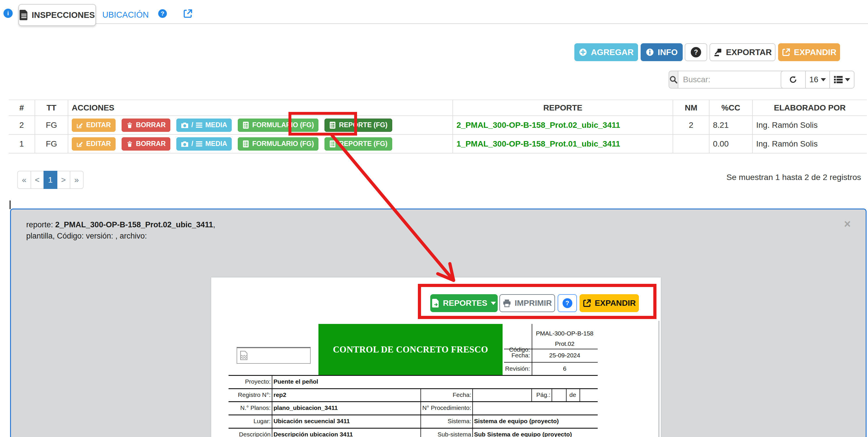 This screenshot has width=868, height=437. Describe the element at coordinates (809, 108) in the screenshot. I see `header-elaborado: ELABORADO POR` at that location.